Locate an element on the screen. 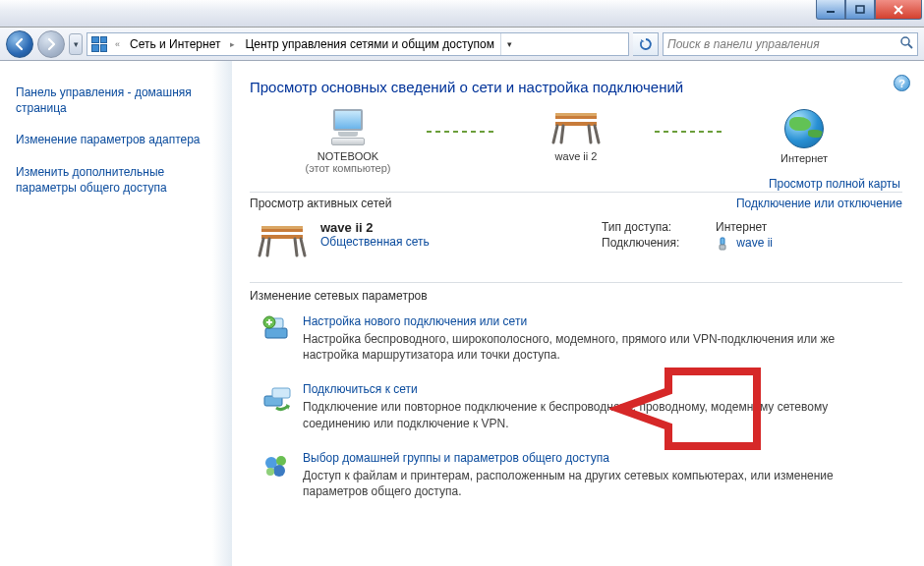 This screenshot has height=566, width=924. back-button is located at coordinates (20, 44).